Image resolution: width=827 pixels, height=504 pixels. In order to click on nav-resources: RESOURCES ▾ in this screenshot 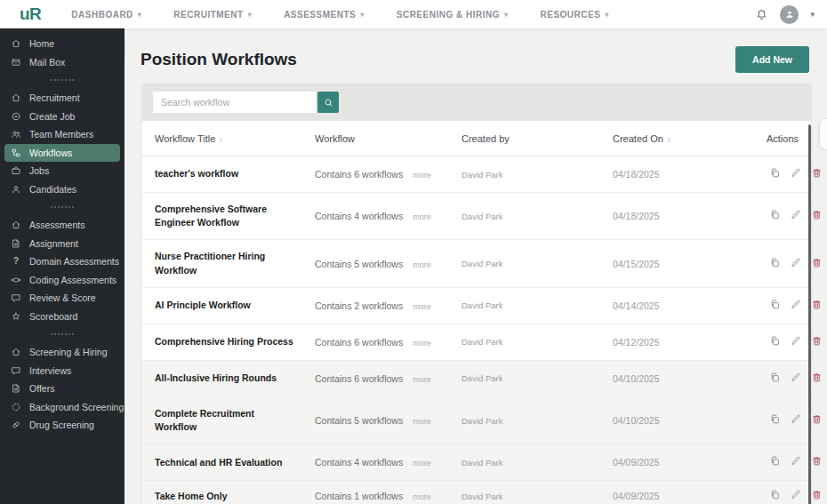, I will do `click(574, 14)`.